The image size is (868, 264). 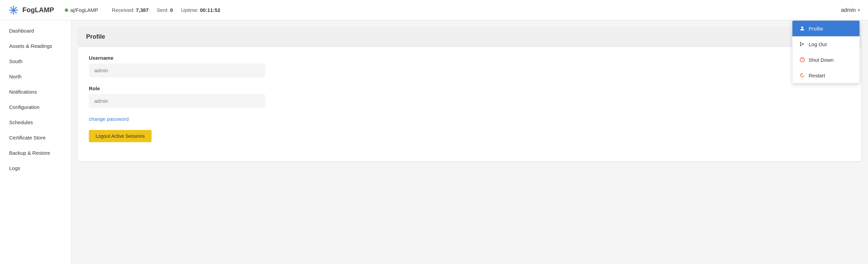 I want to click on foglamp-logo-icon, so click(x=14, y=10).